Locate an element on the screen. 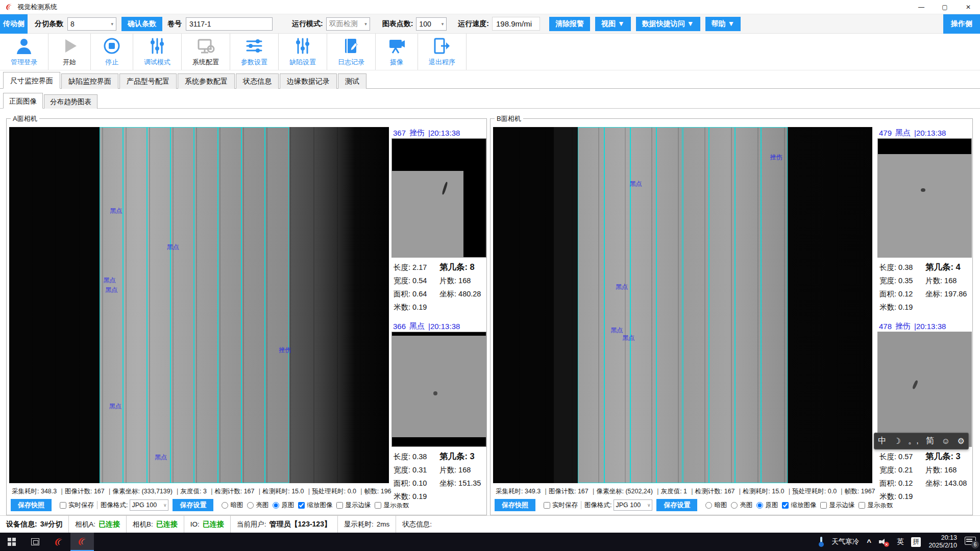 This screenshot has height=551, width=980. ime-simplified-button: 简 is located at coordinates (930, 441).